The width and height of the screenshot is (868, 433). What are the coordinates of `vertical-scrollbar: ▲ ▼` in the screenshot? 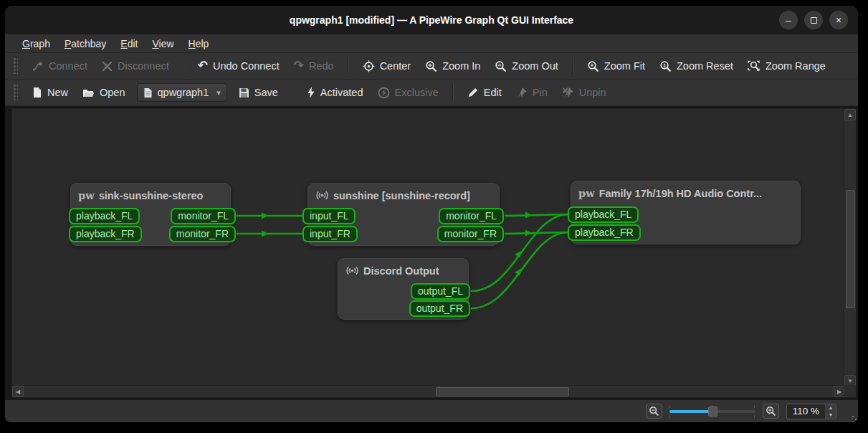 It's located at (850, 248).